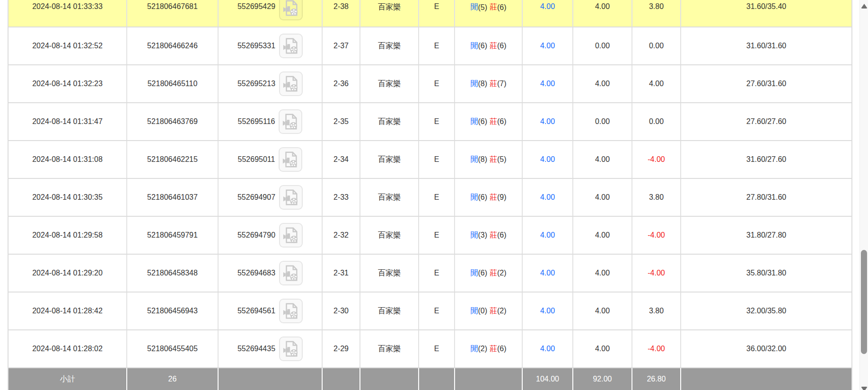  Describe the element at coordinates (482, 160) in the screenshot. I see `player-score: (8)` at that location.